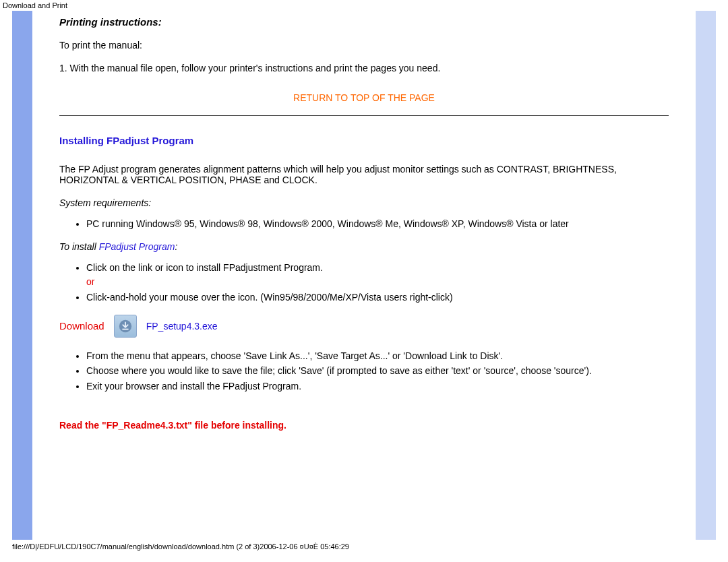  What do you see at coordinates (377, 356) in the screenshot?
I see `list-item: From the menu that appears, choose 'Save…` at bounding box center [377, 356].